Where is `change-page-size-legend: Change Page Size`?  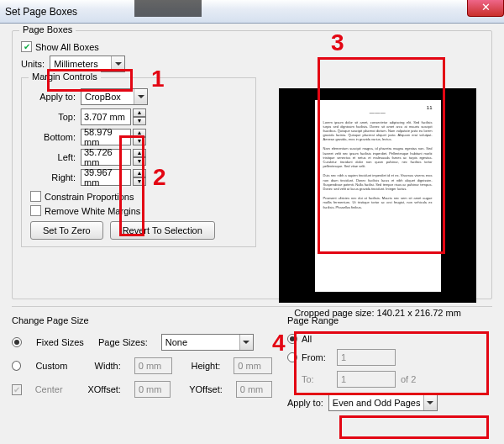 change-page-size-legend: Change Page Size is located at coordinates (142, 320).